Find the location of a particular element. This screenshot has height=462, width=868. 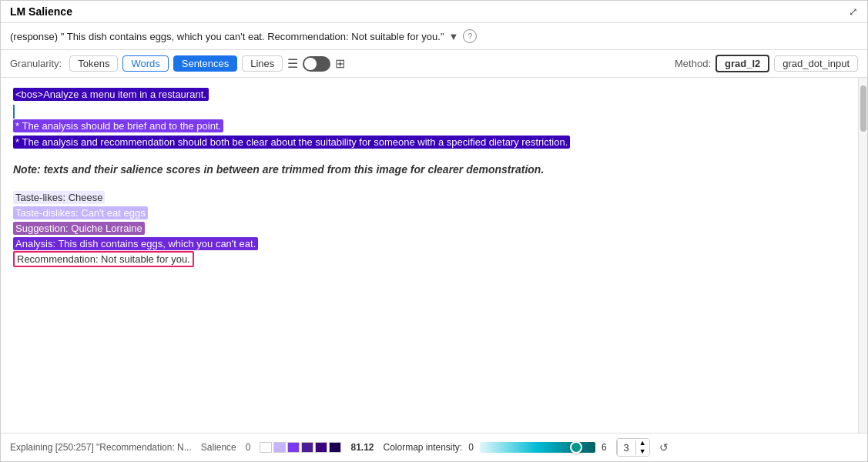

grid-icon: ⊞ is located at coordinates (340, 63).